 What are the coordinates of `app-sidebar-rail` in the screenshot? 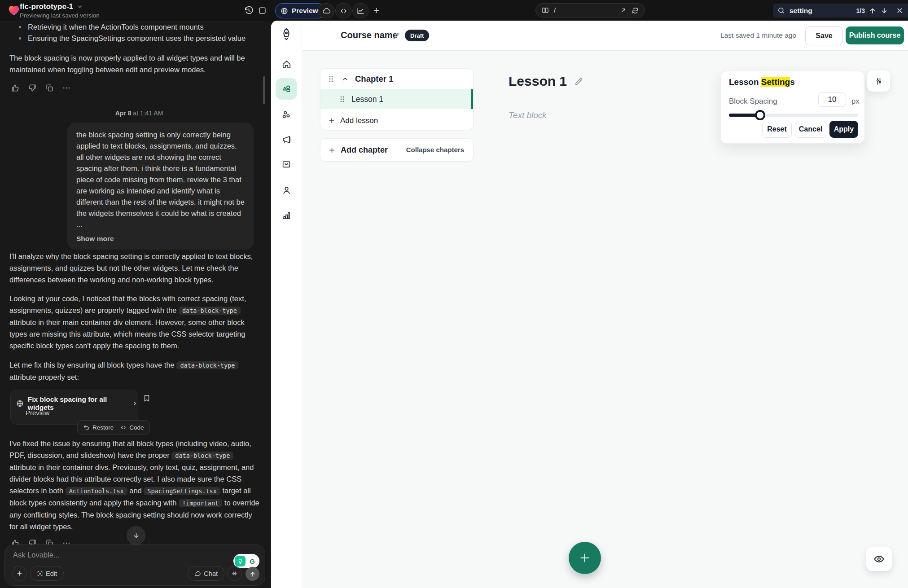 It's located at (286, 304).